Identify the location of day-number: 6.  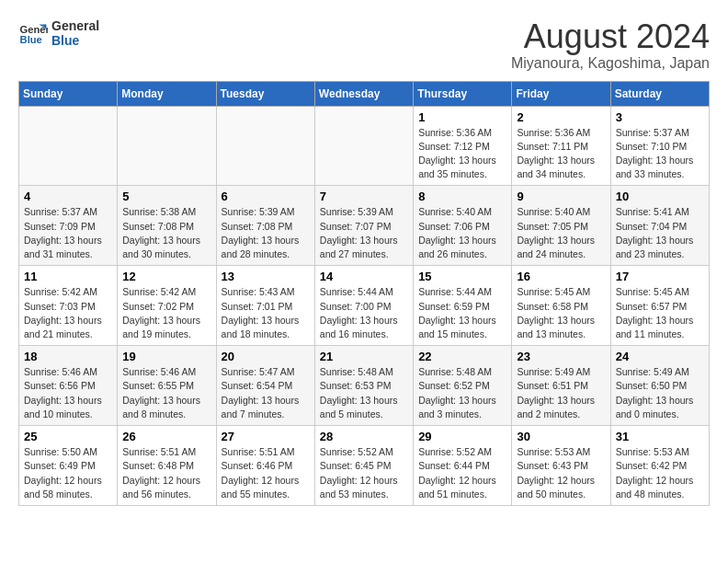
(266, 197).